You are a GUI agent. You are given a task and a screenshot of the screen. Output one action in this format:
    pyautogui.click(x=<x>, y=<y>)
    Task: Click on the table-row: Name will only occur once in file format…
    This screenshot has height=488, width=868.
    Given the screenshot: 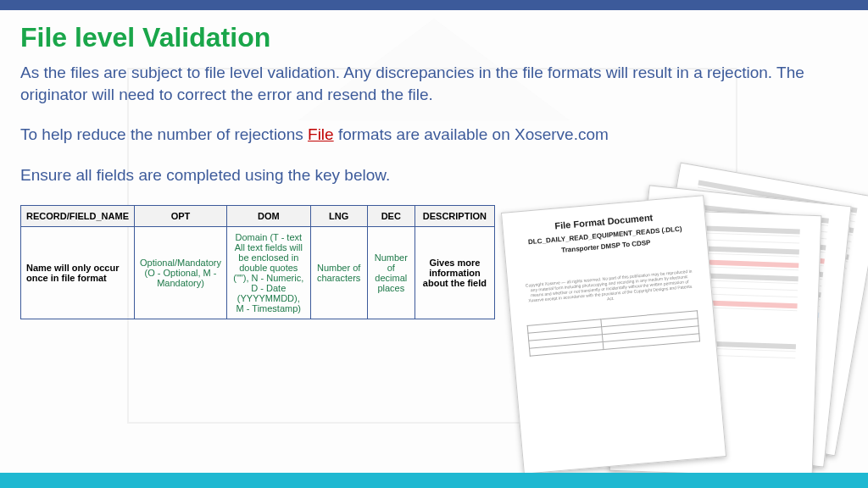 What is the action you would take?
    pyautogui.click(x=258, y=273)
    